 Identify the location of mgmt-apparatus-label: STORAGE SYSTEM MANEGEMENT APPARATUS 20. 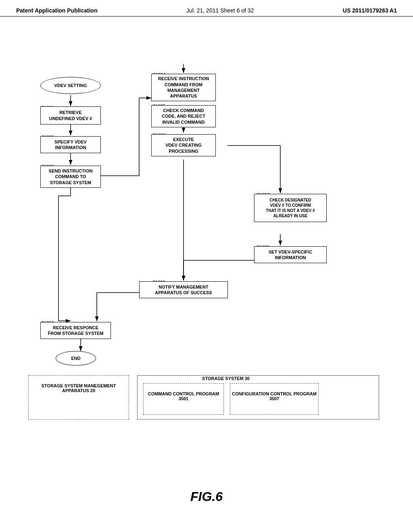
(79, 388).